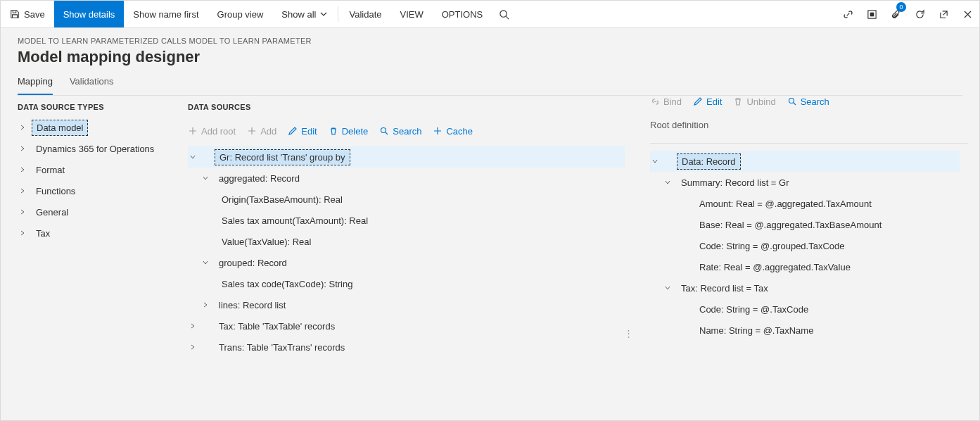 The width and height of the screenshot is (980, 421). Describe the element at coordinates (349, 131) in the screenshot. I see `delete-button: Delete` at that location.